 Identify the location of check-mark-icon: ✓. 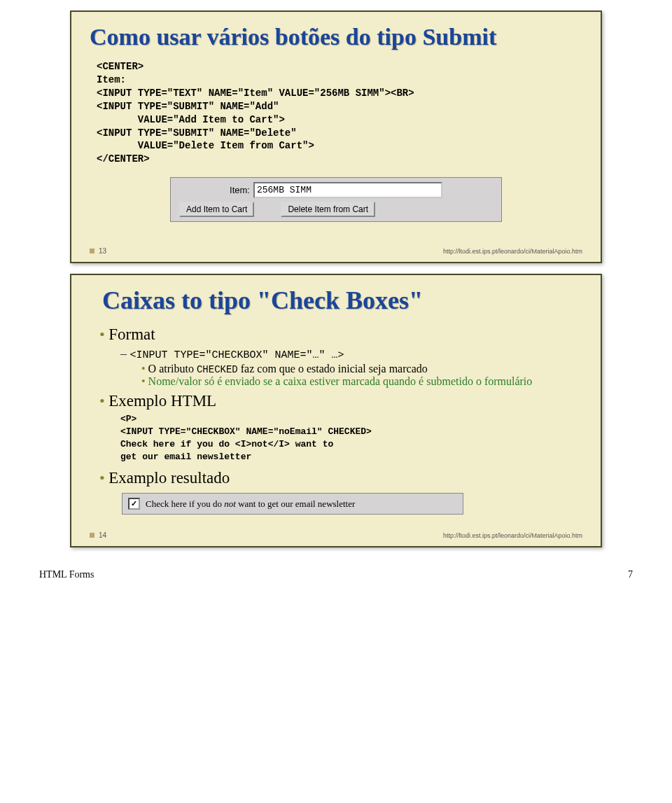
(134, 504).